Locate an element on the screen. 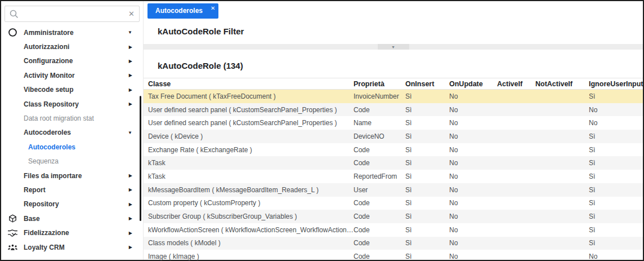 Image resolution: width=644 pixels, height=261 pixels. cell-classe: Subscriber Group ( kSubscriberGroup_Vari… is located at coordinates (249, 216).